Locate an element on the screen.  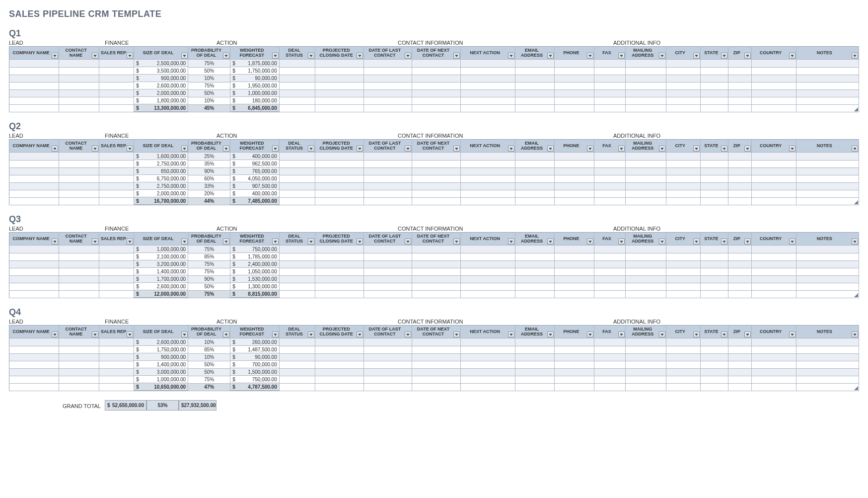
filter-button-zip is located at coordinates (748, 149).